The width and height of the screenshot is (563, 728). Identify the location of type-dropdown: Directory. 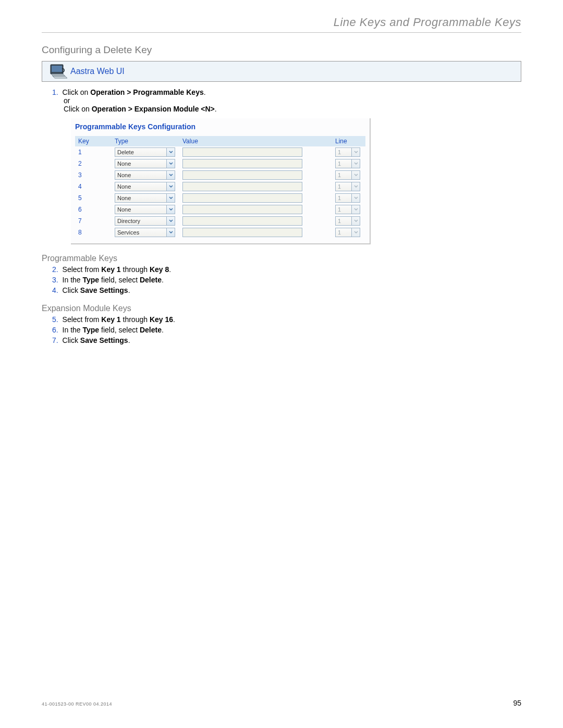
(145, 221).